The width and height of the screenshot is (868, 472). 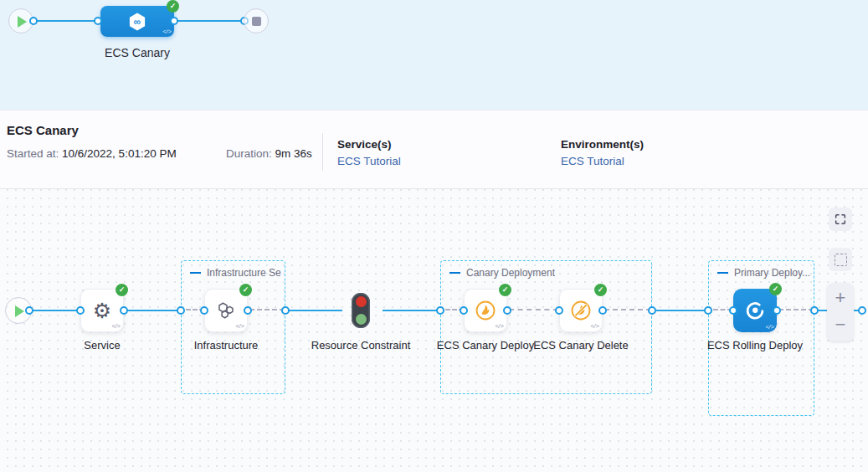 What do you see at coordinates (137, 22) in the screenshot?
I see `stage-node-ecs-canary: ∞ ✓ </>` at bounding box center [137, 22].